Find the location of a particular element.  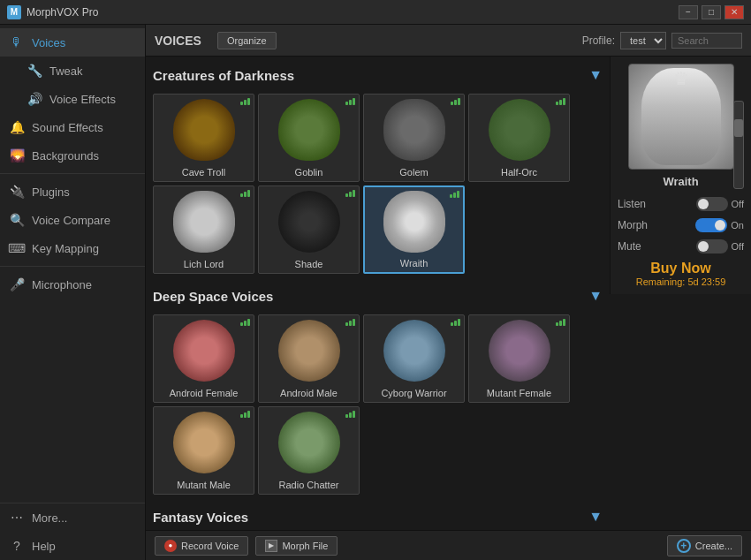

listen-label: Listen is located at coordinates (632, 204).